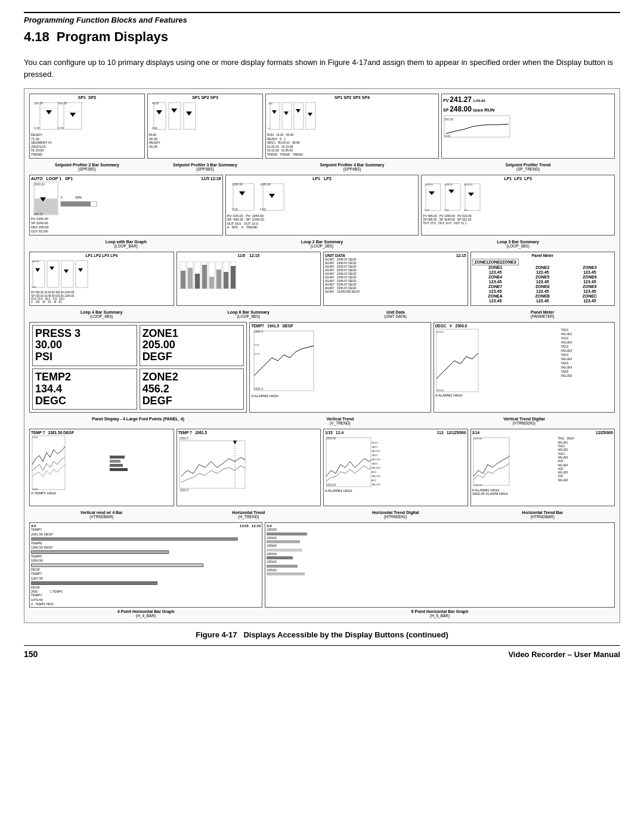 This screenshot has width=644, height=833. I want to click on loop3bs-lp3: LP3, so click(528, 179).